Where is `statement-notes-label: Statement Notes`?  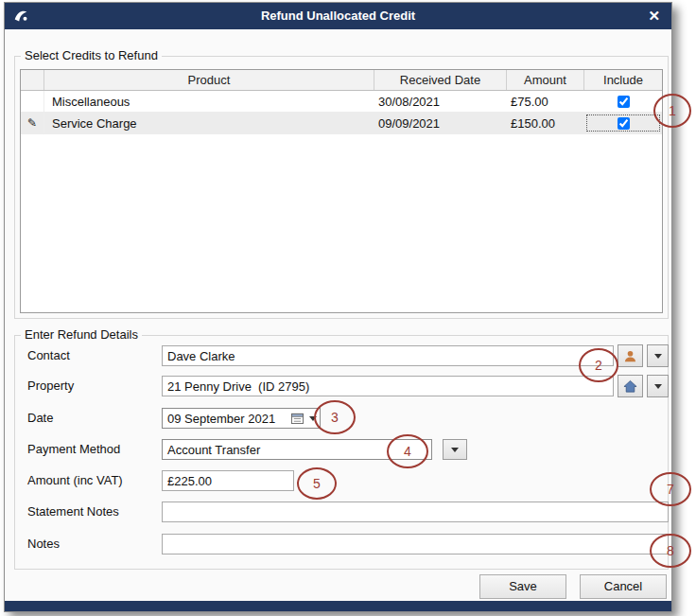
statement-notes-label: Statement Notes is located at coordinates (74, 512).